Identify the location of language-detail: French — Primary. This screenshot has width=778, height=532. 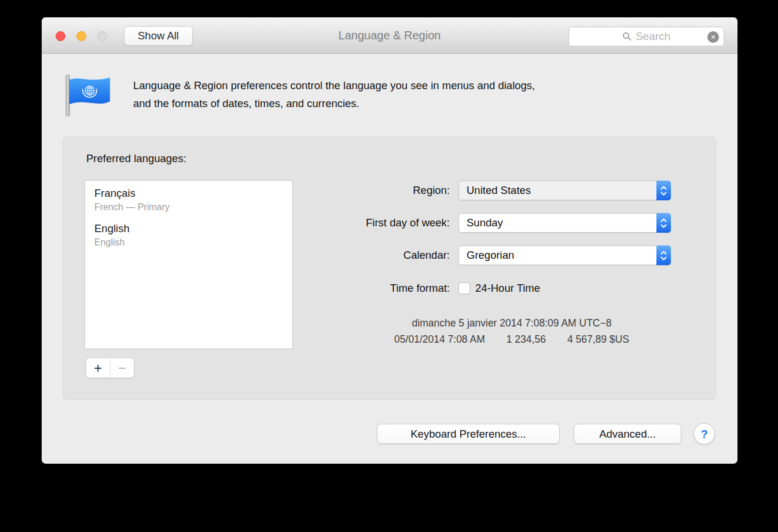
(189, 207).